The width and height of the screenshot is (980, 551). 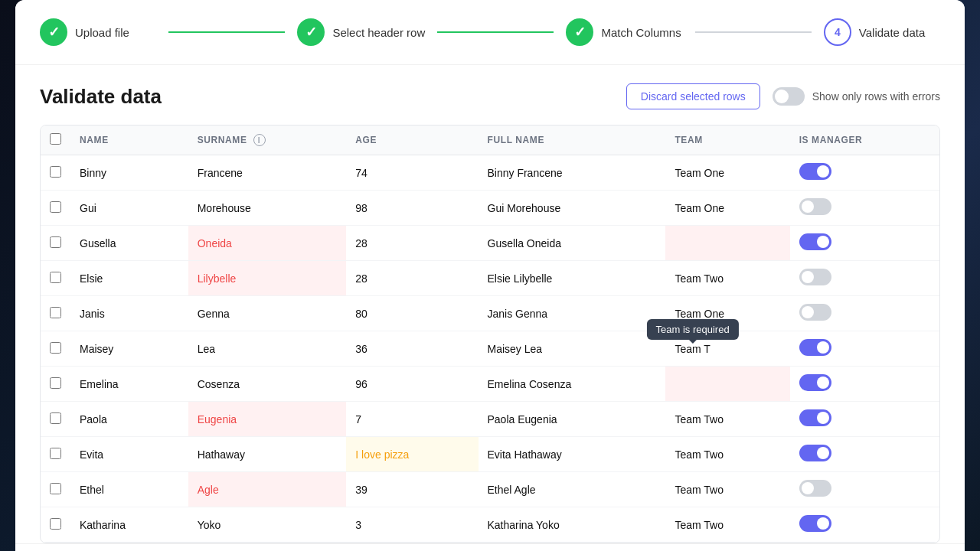 What do you see at coordinates (573, 279) in the screenshot?
I see `cell-fullname: Elsie Lilybelle` at bounding box center [573, 279].